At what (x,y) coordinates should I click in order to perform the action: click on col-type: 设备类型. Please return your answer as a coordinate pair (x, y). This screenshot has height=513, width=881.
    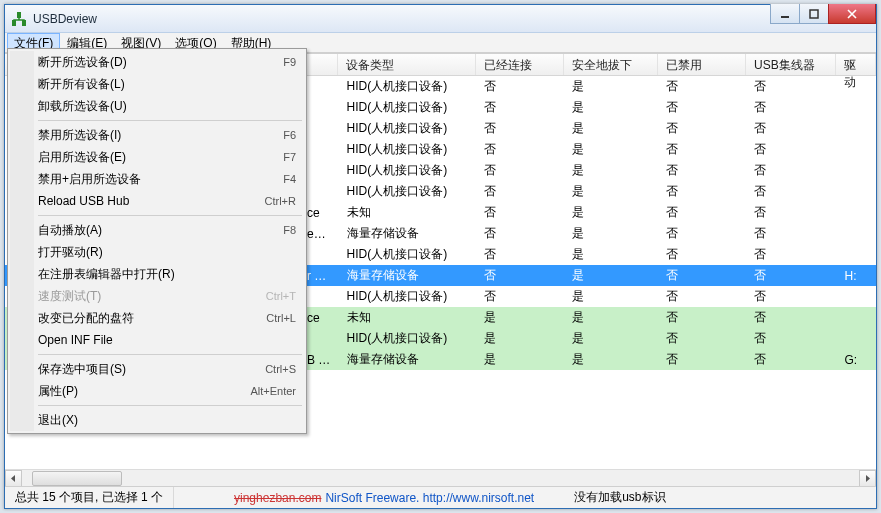
    Looking at the image, I should click on (406, 64).